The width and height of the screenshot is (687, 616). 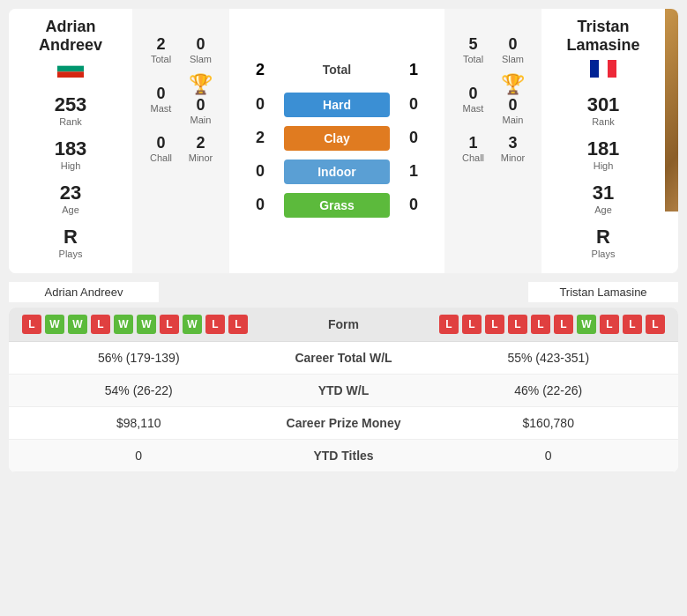 I want to click on h2h-indoor-left: 0, so click(x=260, y=171).